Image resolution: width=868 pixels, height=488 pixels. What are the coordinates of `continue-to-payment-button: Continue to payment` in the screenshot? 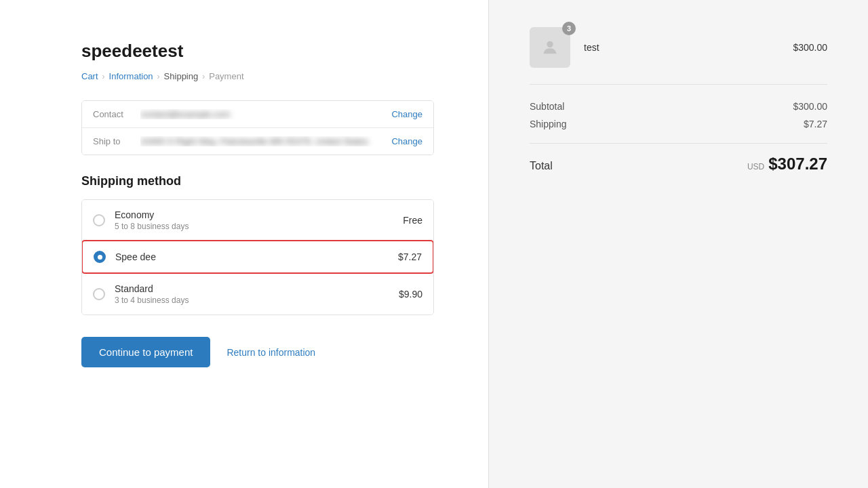 It's located at (146, 352).